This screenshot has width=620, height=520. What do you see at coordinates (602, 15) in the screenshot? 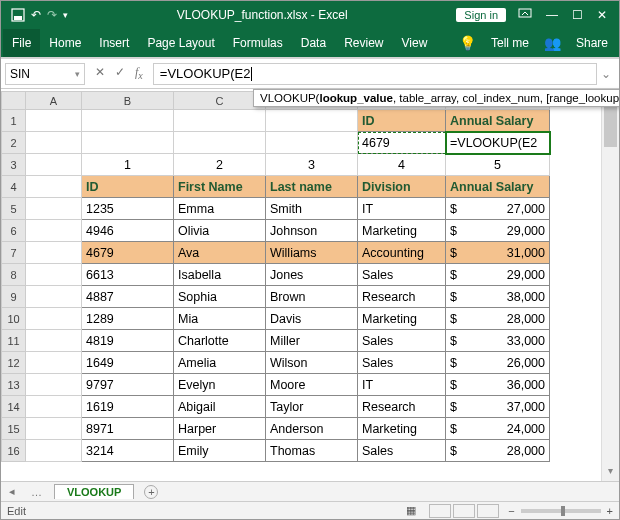
I see `close-icon: ✕` at bounding box center [602, 15].